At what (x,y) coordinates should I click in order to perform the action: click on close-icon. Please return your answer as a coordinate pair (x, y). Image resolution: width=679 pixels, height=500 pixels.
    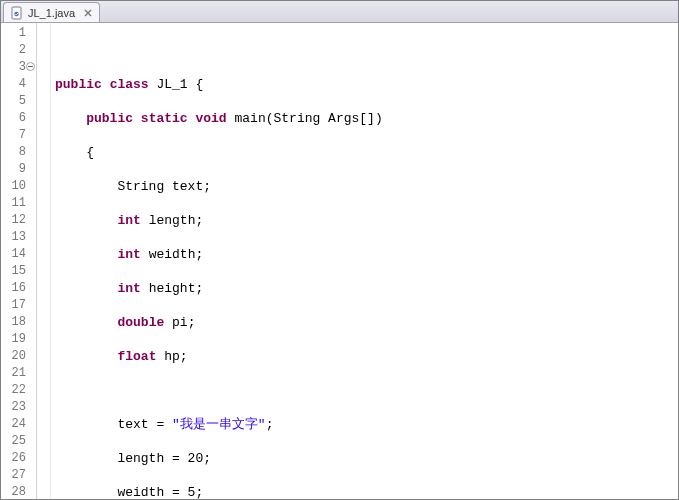
    Looking at the image, I should click on (88, 13).